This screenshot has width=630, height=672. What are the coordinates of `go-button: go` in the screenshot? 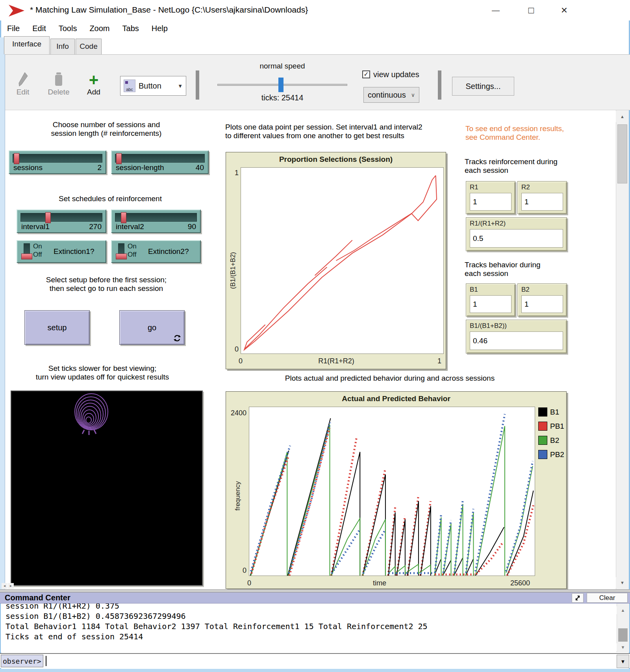 It's located at (152, 328).